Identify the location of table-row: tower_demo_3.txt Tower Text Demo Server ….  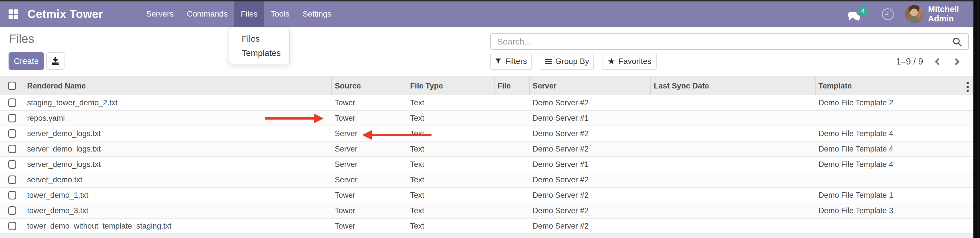
(487, 211).